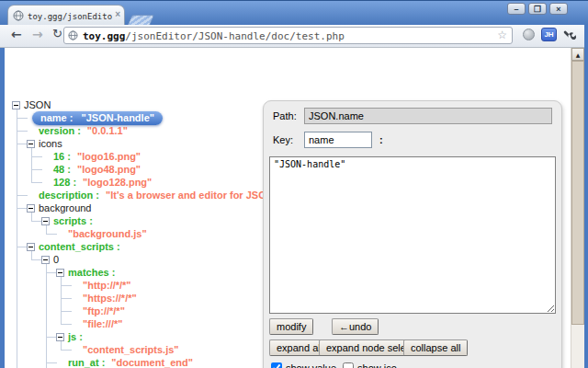  What do you see at coordinates (96, 324) in the screenshot?
I see `tree-node: "file:///*"` at bounding box center [96, 324].